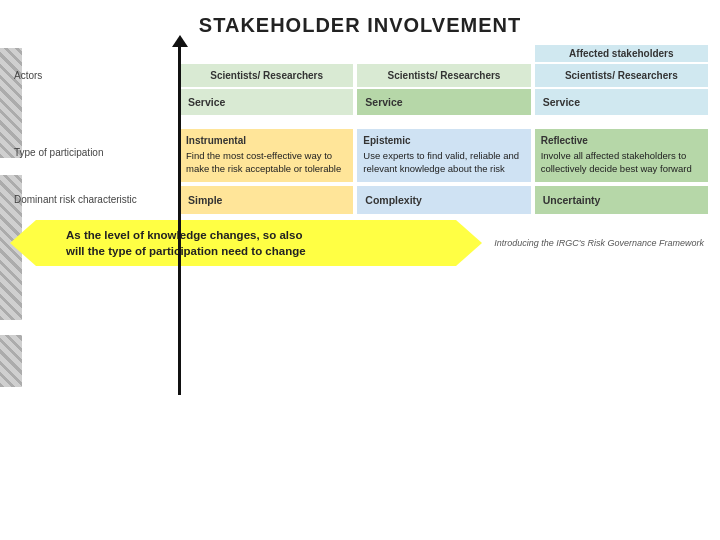  What do you see at coordinates (469, 243) in the screenshot?
I see `arrow-right-icon` at bounding box center [469, 243].